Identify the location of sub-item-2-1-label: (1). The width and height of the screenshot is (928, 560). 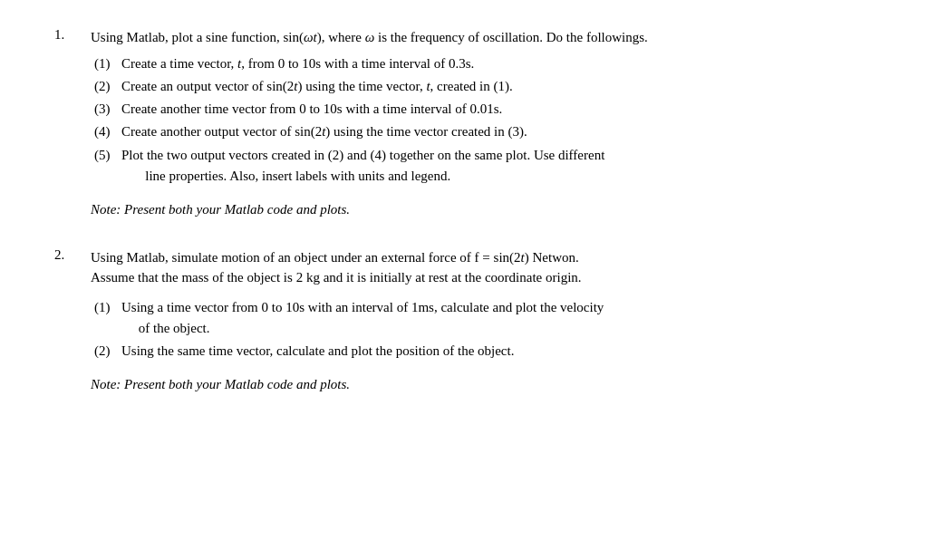
(108, 319).